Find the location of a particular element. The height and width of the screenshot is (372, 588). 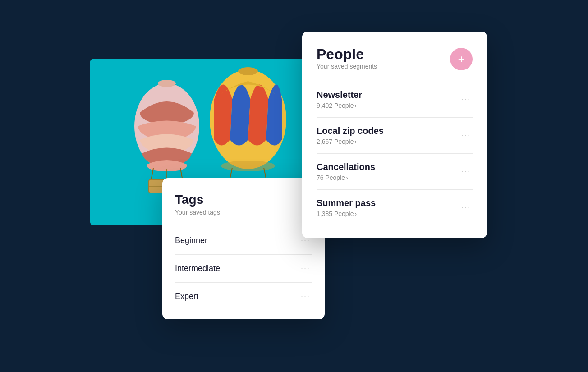

segment-info-cancellations: Cancellations 76 People› is located at coordinates (388, 171).